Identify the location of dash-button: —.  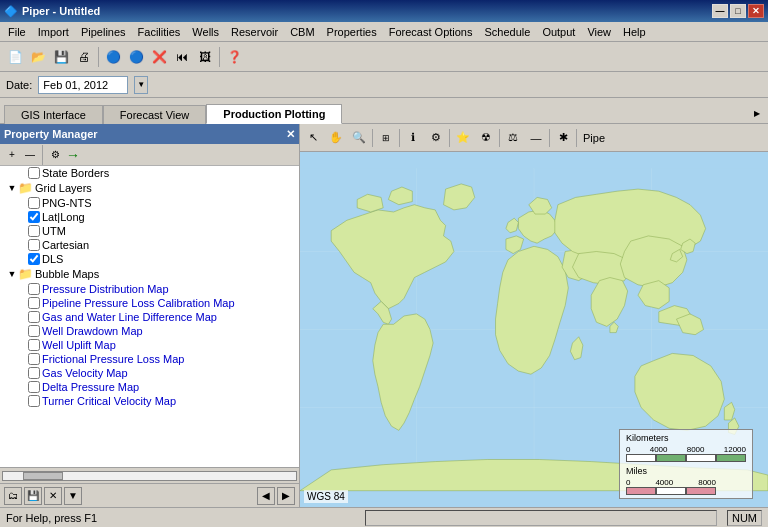
(536, 138).